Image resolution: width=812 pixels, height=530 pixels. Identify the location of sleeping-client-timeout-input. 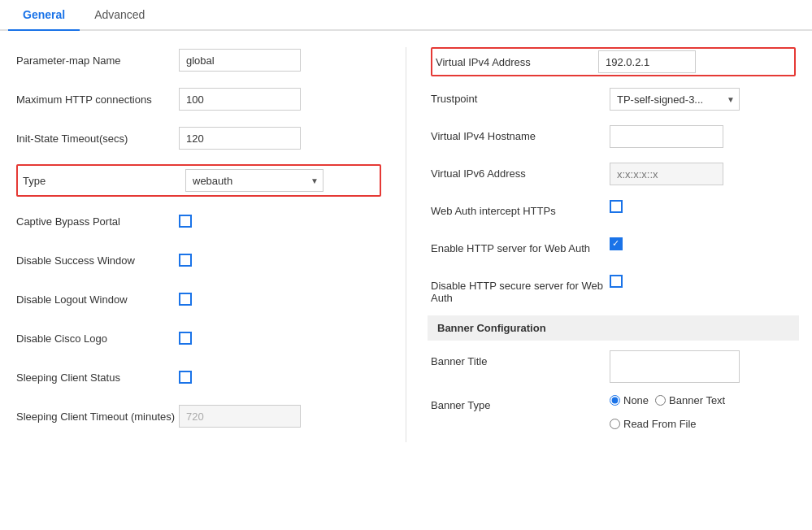
(240, 416).